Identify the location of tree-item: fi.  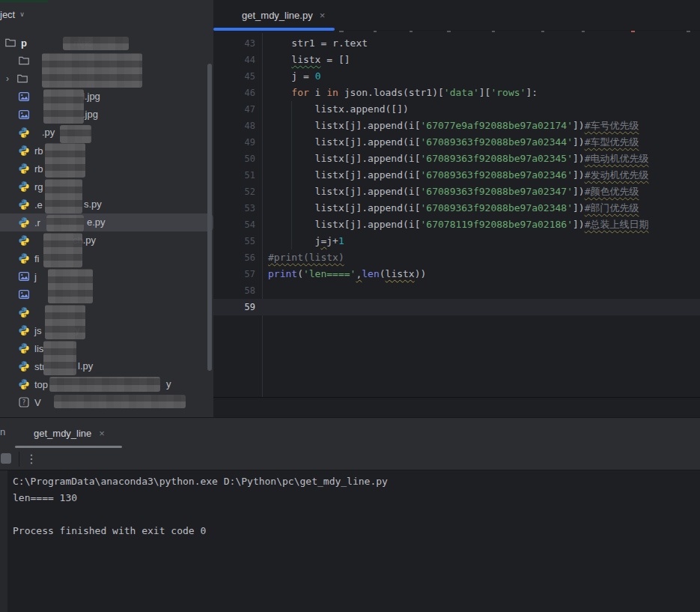
(106, 258).